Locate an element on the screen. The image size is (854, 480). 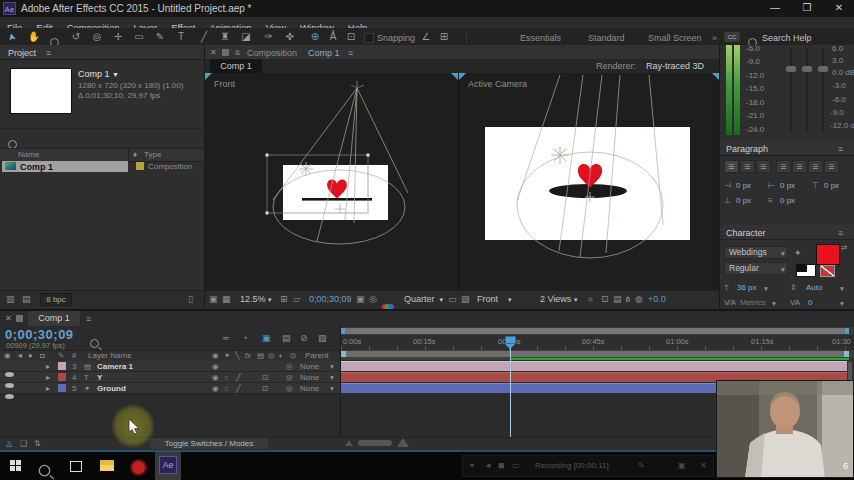
hand-tool-icon: ✋ is located at coordinates (34, 37).